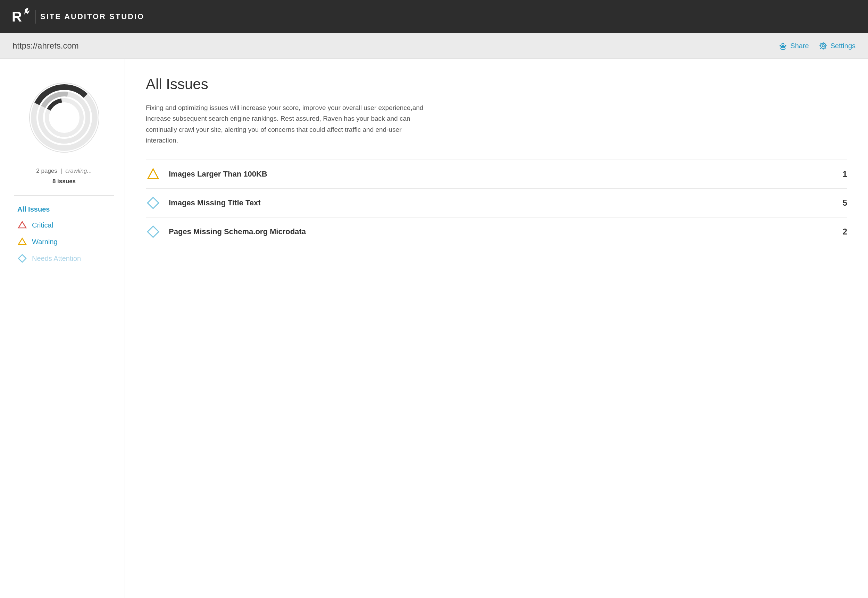 Image resolution: width=868 pixels, height=598 pixels. Describe the element at coordinates (33, 209) in the screenshot. I see `all-issues-label: All Issues` at that location.